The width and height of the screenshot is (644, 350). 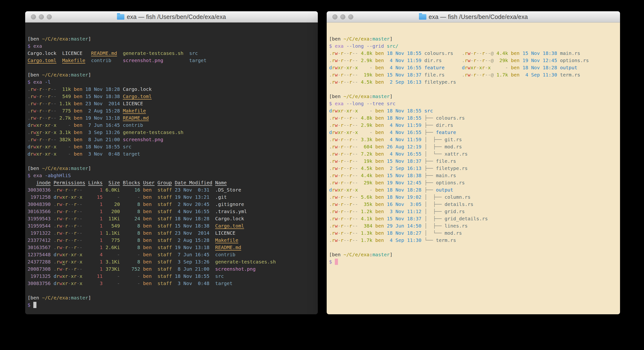 I want to click on terminal-line: drwxr-xr-x - ben 4 Nov 16:55 ├── feature, so click(x=474, y=132).